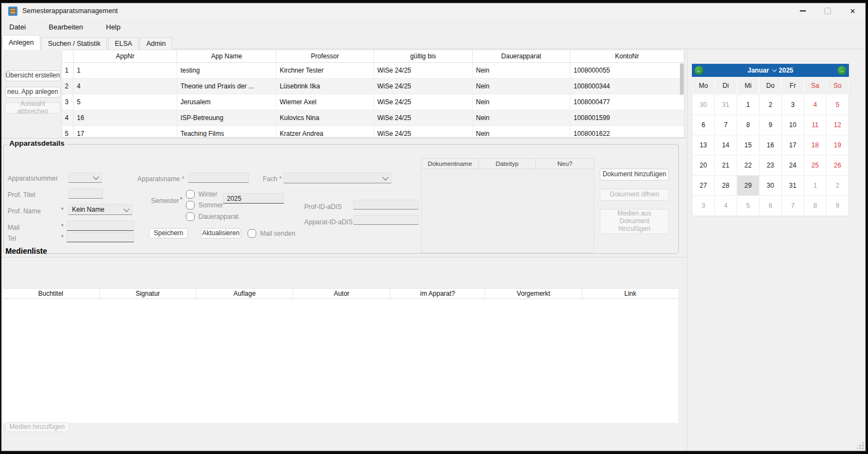 This screenshot has width=868, height=454. What do you see at coordinates (703, 165) in the screenshot?
I see `calendar-day: 20` at bounding box center [703, 165].